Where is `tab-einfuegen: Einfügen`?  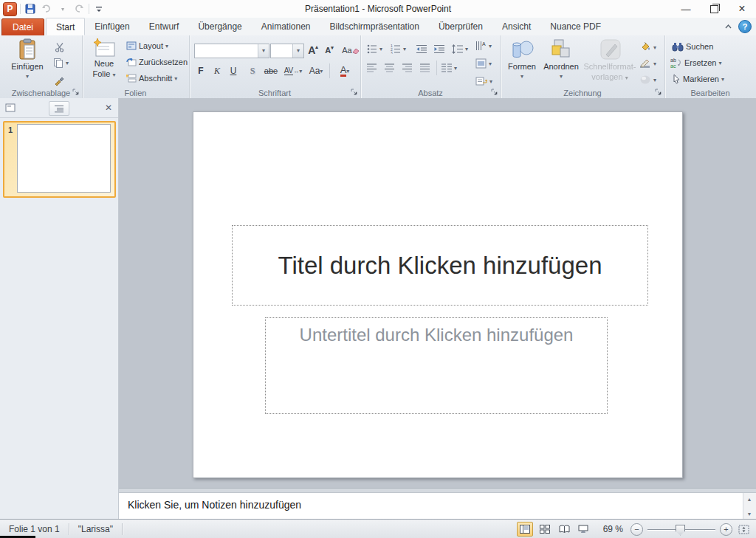 tab-einfuegen: Einfügen is located at coordinates (112, 27).